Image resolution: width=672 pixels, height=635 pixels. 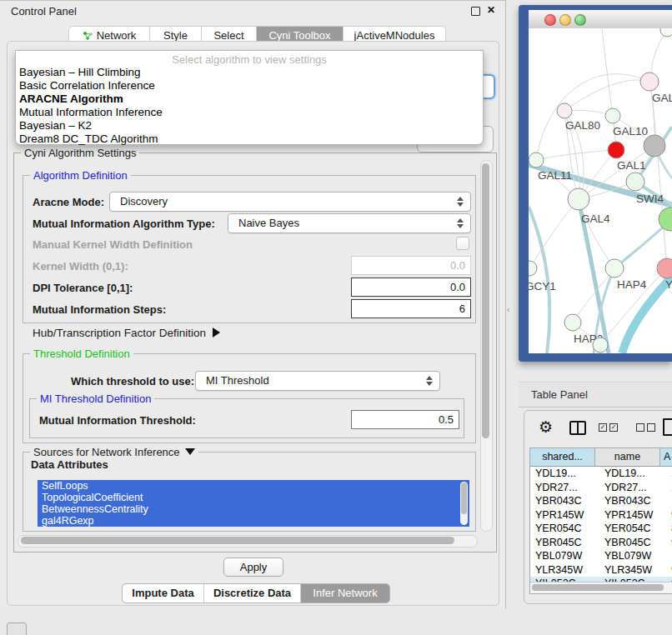 I want to click on table-row: YDL19...YDL19...13, so click(x=601, y=473).